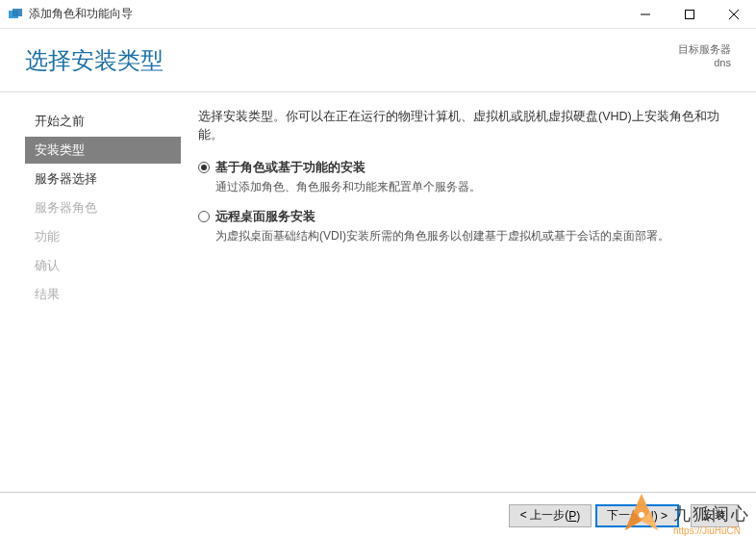 The image size is (756, 538). Describe the element at coordinates (103, 179) in the screenshot. I see `nav-server-selection: 服务器选择` at that location.